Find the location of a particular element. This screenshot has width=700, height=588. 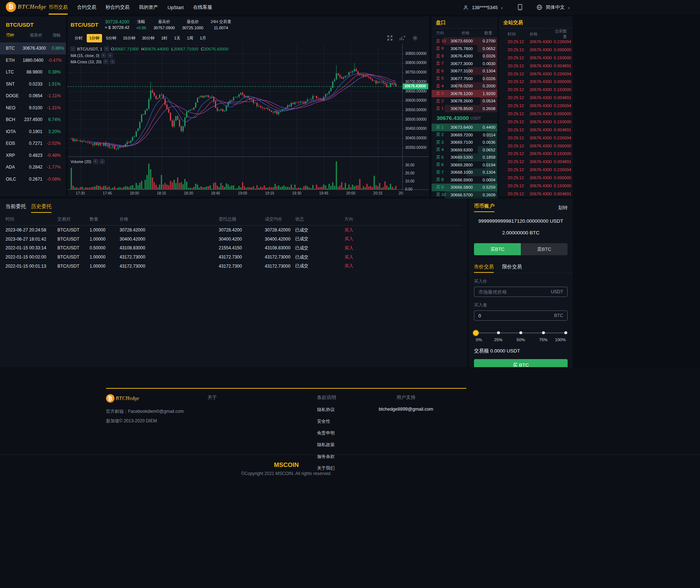

bid-row: 买 630669.28000.0194 is located at coordinates (464, 165).